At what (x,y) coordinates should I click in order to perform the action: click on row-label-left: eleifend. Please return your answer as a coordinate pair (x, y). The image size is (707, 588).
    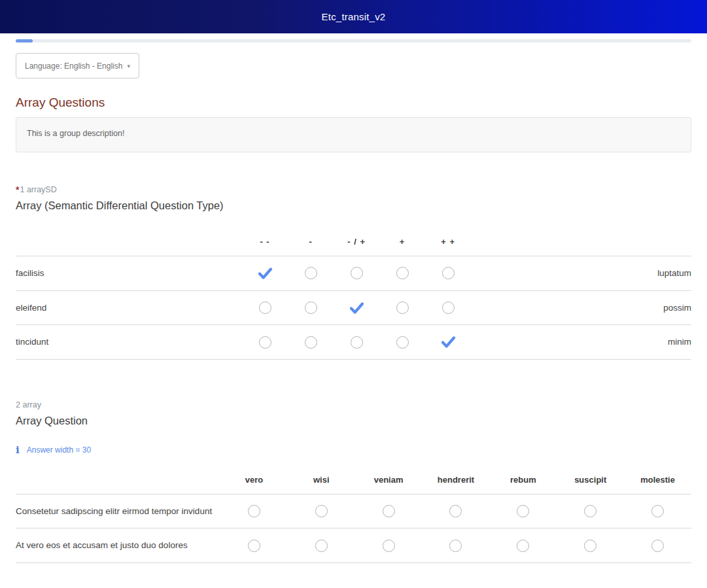
    Looking at the image, I should click on (129, 307).